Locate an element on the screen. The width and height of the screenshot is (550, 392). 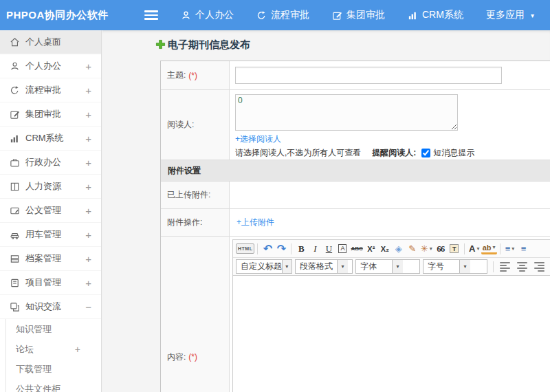
book-icon is located at coordinates (15, 187).